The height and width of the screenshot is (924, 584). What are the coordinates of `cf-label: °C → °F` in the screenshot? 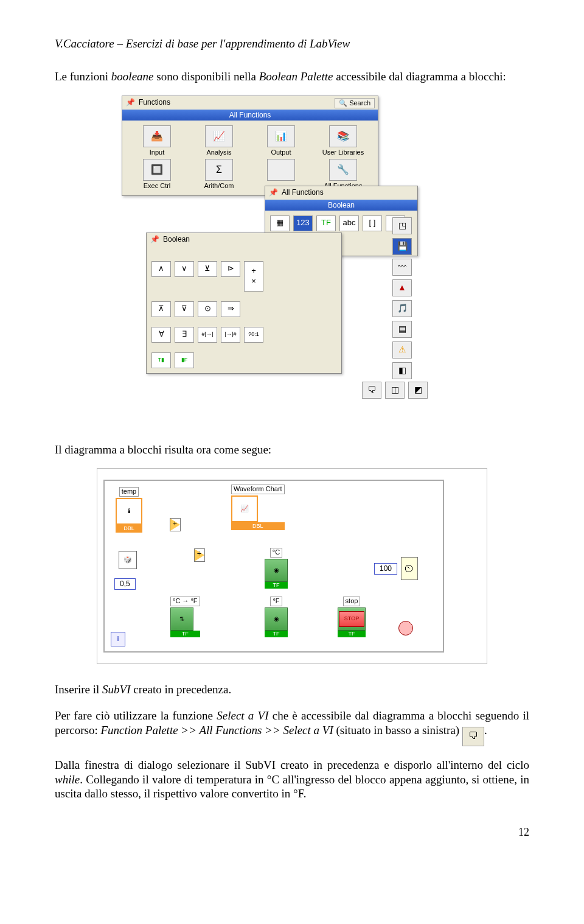 It's located at (185, 601).